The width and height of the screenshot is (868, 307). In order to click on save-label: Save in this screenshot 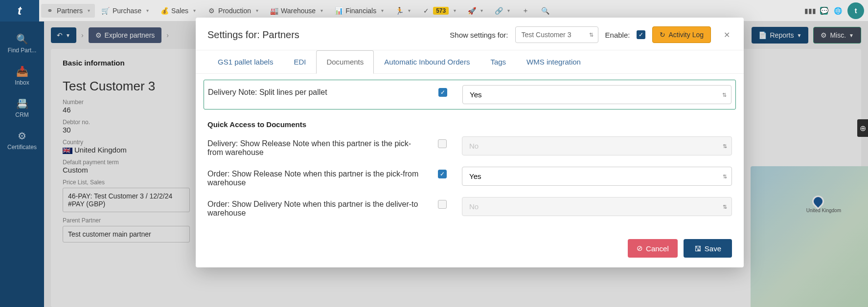, I will do `click(713, 248)`.